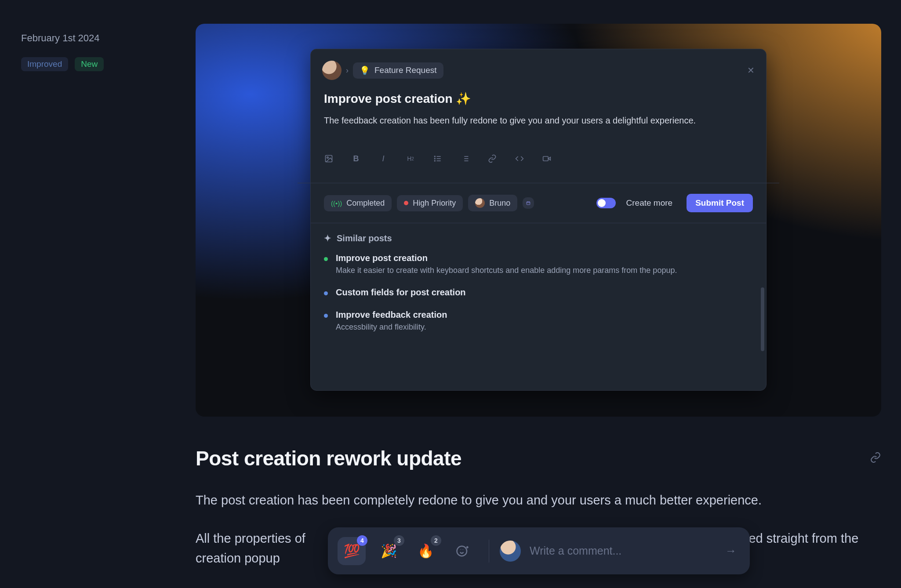 The image size is (901, 588). I want to click on similar-post-item: Custom fields for post creation, so click(538, 293).